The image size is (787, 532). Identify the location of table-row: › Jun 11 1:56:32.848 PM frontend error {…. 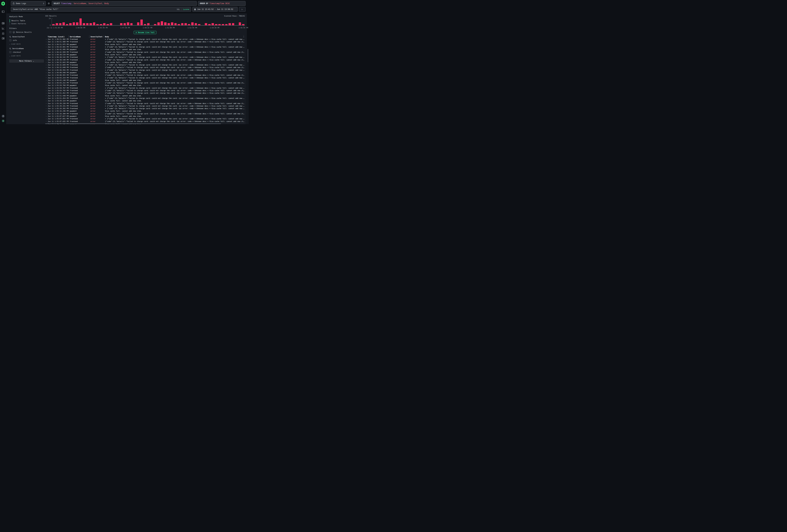
(145, 67).